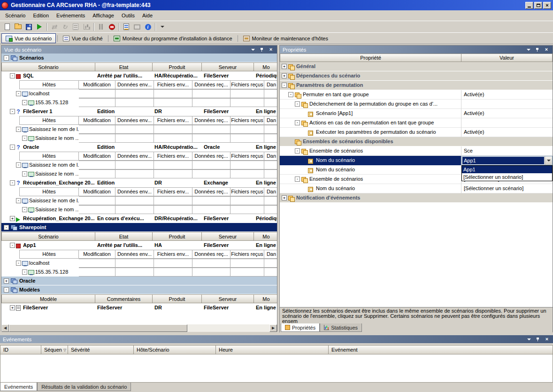 Image resolution: width=553 pixels, height=392 pixels. Describe the element at coordinates (41, 15) in the screenshot. I see `menu-item-edition: Edition` at that location.